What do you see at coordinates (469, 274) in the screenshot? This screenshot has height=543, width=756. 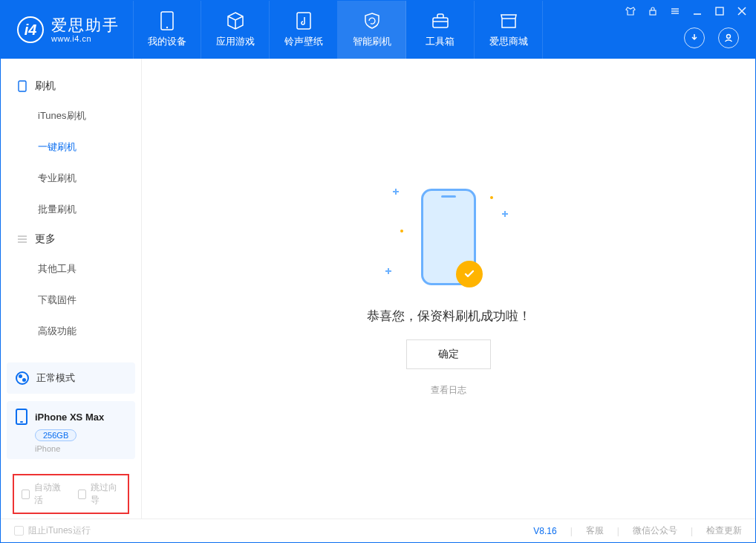 I see `checkmark-badge-icon` at bounding box center [469, 274].